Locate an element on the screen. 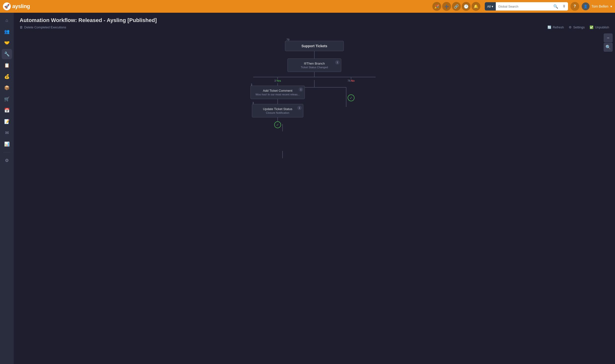  branch-node-sublabel: Ticket Status Changed is located at coordinates (314, 67).